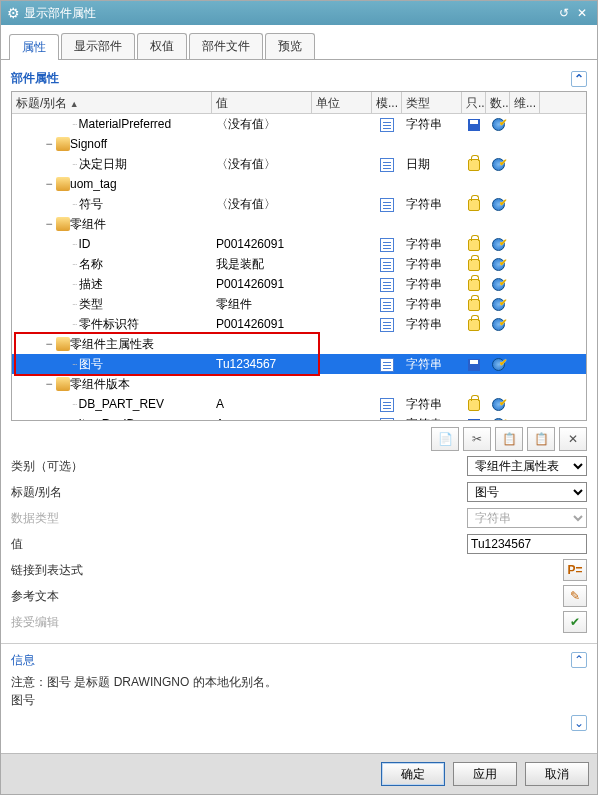 Image resolution: width=598 pixels, height=795 pixels. I want to click on ok-button: 确定, so click(413, 774).